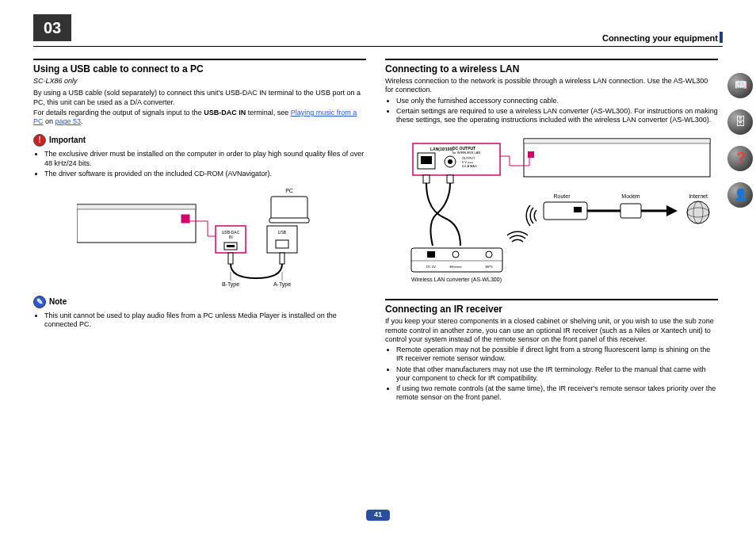  I want to click on lan-label: LAN(10/100), so click(442, 149).